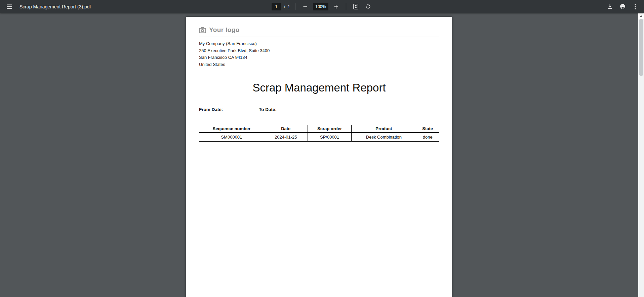 The image size is (644, 297). What do you see at coordinates (322, 7) in the screenshot?
I see `pdf-toolbar: Scrap Management Report (3).pdf / 1 100%` at bounding box center [322, 7].